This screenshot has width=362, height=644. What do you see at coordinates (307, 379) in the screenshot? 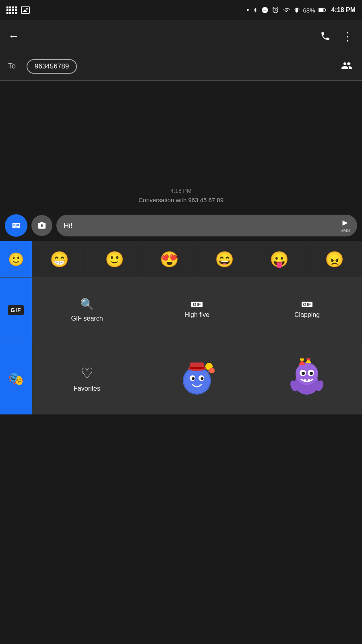
I see `sticker-monster-cell` at bounding box center [307, 379].